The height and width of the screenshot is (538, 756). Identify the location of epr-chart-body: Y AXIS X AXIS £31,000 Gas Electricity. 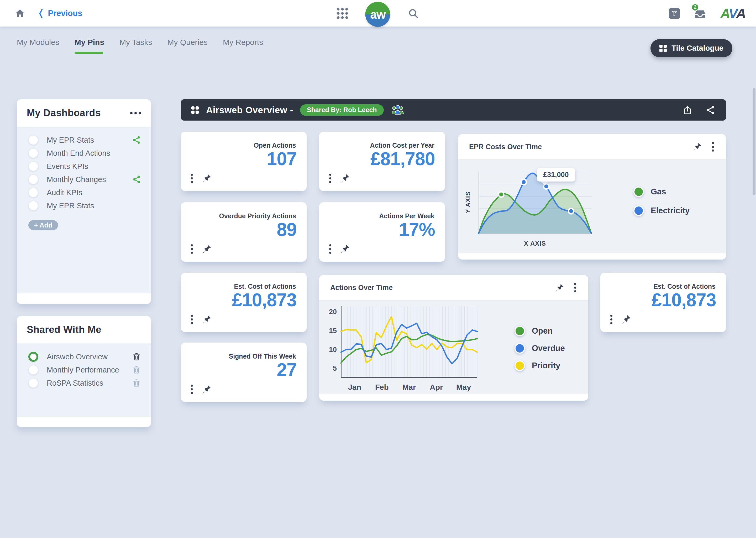
(592, 206).